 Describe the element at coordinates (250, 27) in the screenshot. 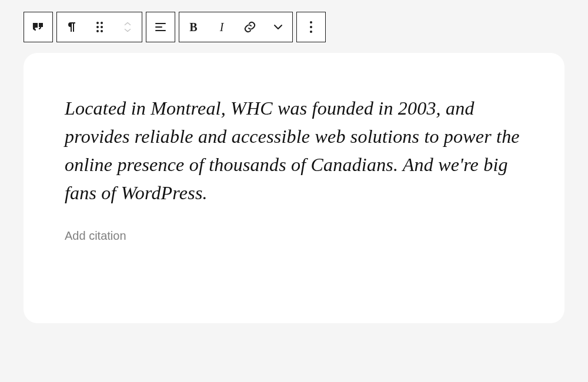

I see `link-icon` at that location.